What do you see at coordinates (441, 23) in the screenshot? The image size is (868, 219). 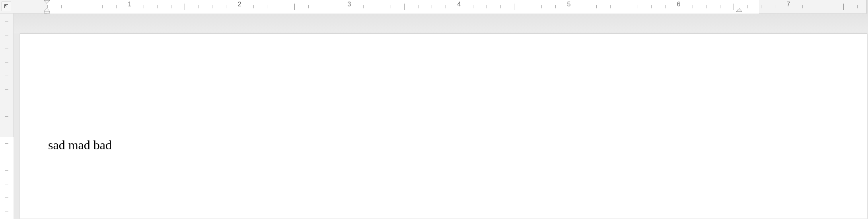 I see `workspace-shade` at bounding box center [441, 23].